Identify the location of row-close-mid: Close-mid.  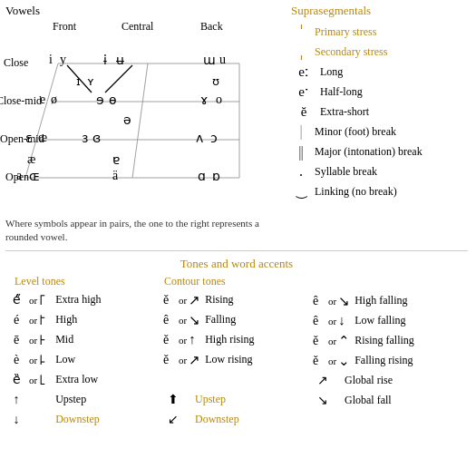
(21, 102).